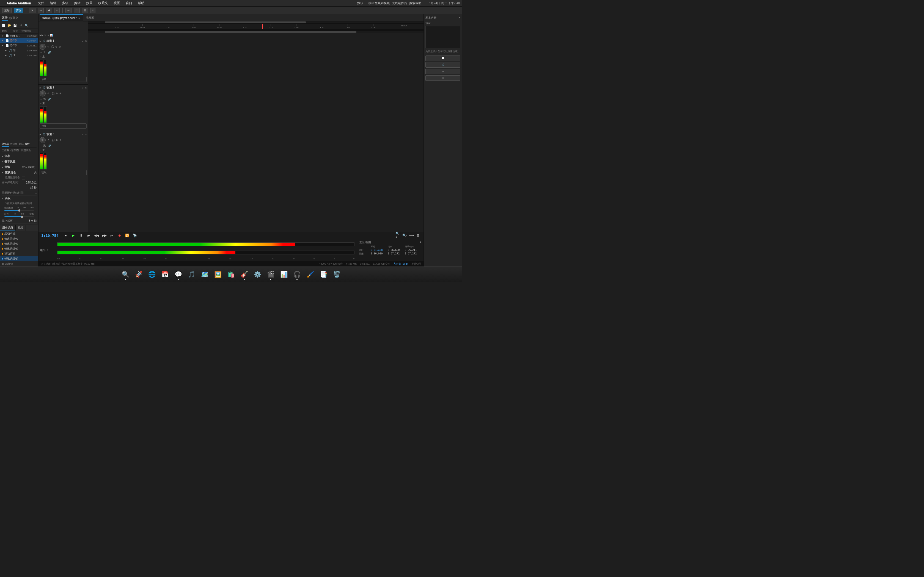 The width and height of the screenshot is (924, 577). Describe the element at coordinates (43, 47) in the screenshot. I see `track-1-volume-knob: ⊙` at that location.